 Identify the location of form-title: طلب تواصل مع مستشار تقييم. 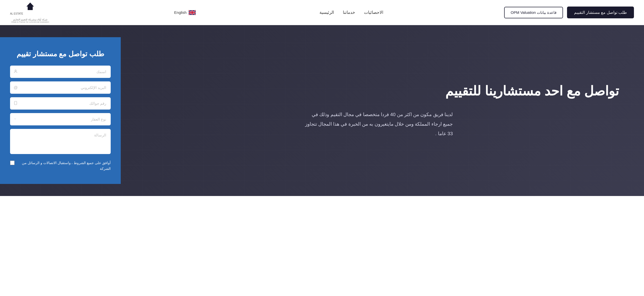
(60, 54).